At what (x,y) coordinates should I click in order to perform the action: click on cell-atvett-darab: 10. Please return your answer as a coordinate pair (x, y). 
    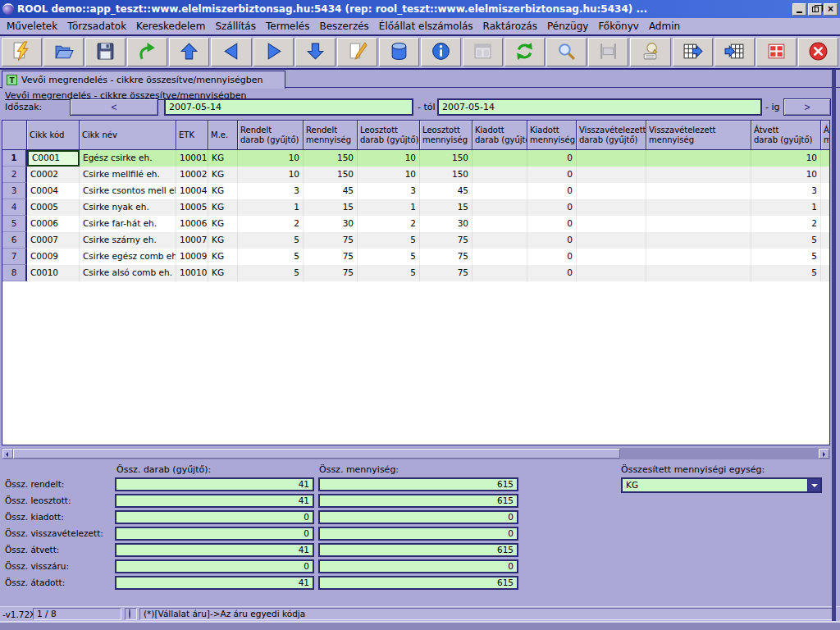
    Looking at the image, I should click on (786, 175).